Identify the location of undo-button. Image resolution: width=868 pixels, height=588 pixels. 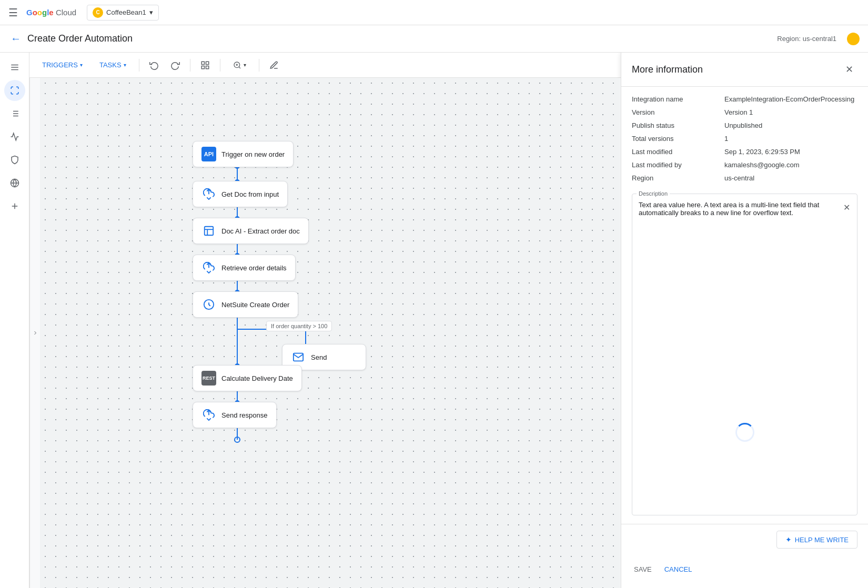
(154, 65).